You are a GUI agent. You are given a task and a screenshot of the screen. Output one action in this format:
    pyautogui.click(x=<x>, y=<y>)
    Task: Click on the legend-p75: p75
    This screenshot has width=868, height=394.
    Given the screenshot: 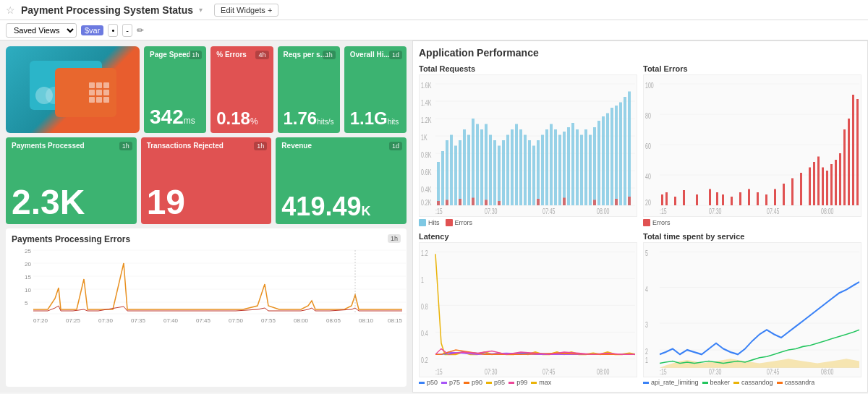 What is the action you would take?
    pyautogui.click(x=451, y=382)
    